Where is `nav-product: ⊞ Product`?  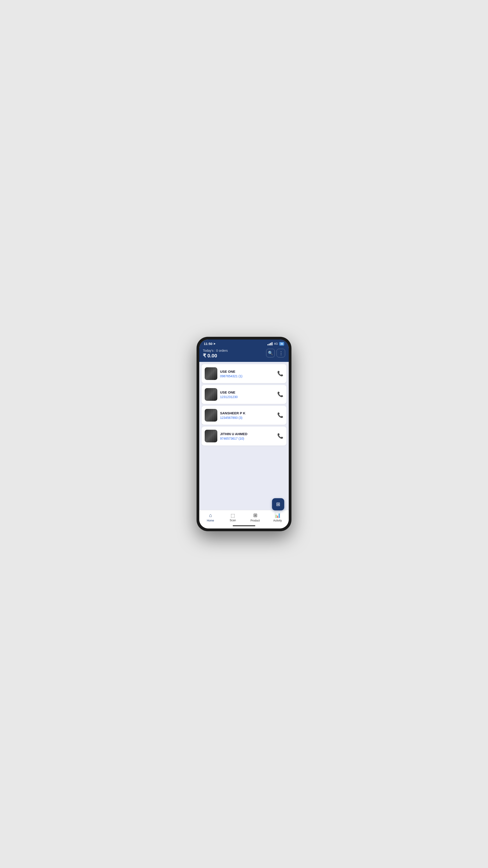 nav-product: ⊞ Product is located at coordinates (255, 518).